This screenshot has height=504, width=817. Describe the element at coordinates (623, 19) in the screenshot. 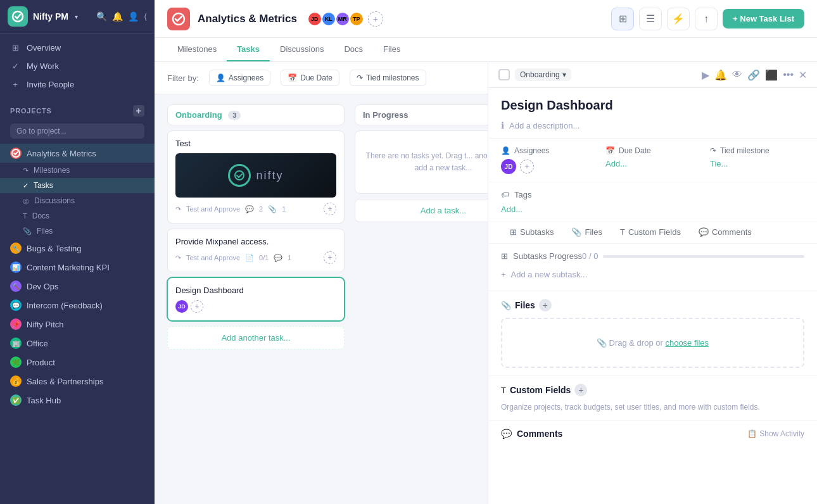

I see `grid-view-button: ⊞` at that location.